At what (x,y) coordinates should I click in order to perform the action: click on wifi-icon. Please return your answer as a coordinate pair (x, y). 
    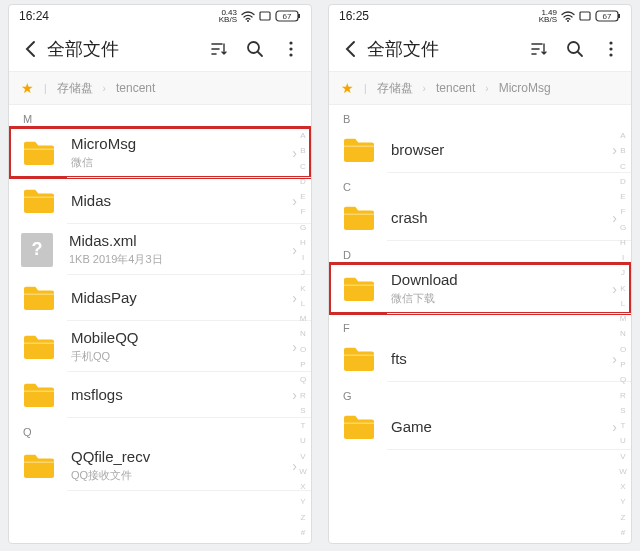
    Looking at the image, I should click on (248, 16).